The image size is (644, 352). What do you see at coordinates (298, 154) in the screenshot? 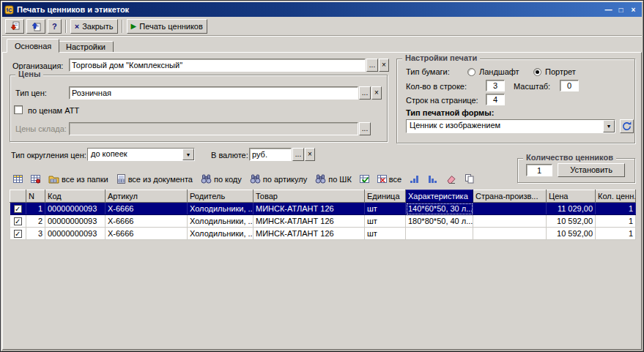
I see `currency-select-button: ...` at bounding box center [298, 154].